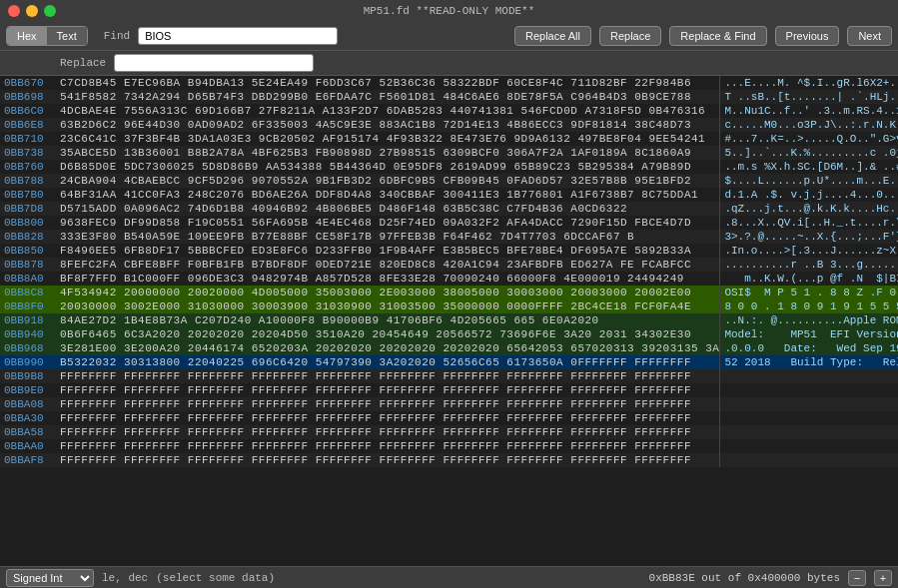 Image resolution: width=898 pixels, height=588 pixels. What do you see at coordinates (125, 578) in the screenshot?
I see `encoding-label: le, dec` at bounding box center [125, 578].